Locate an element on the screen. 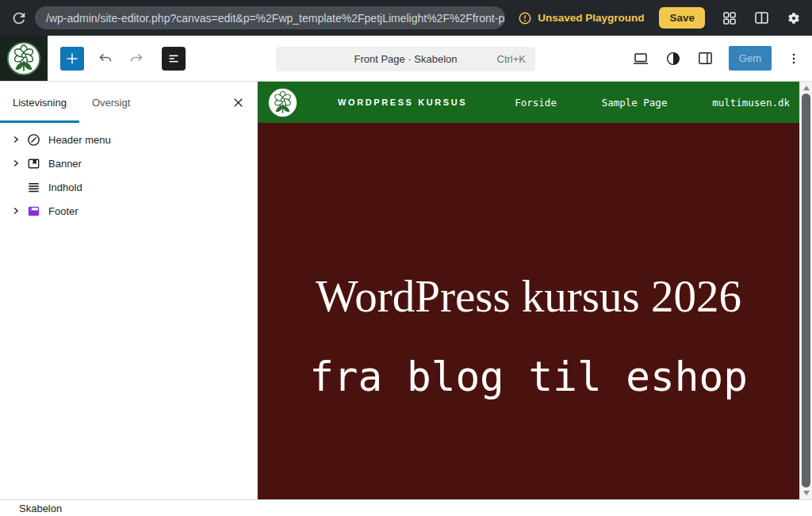 This screenshot has height=516, width=812. devices-icon is located at coordinates (641, 59).